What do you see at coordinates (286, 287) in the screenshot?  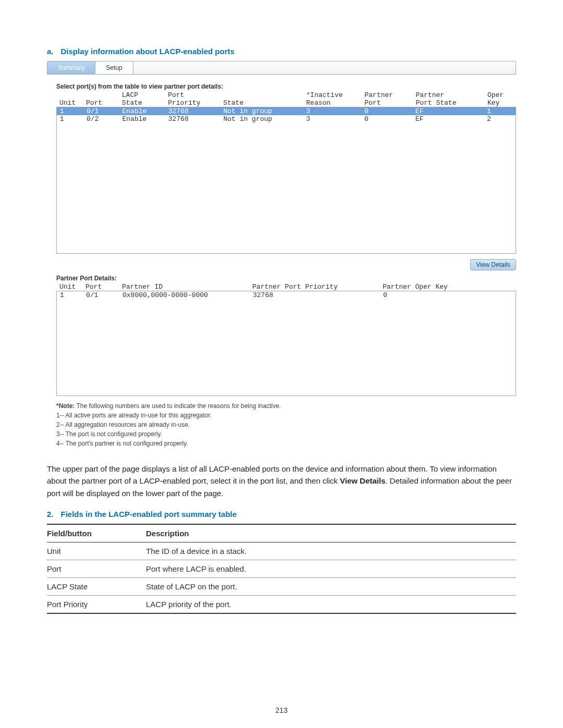 I see `partner-table-headers: Unit Port Partner ID Partner Port Priori…` at bounding box center [286, 287].